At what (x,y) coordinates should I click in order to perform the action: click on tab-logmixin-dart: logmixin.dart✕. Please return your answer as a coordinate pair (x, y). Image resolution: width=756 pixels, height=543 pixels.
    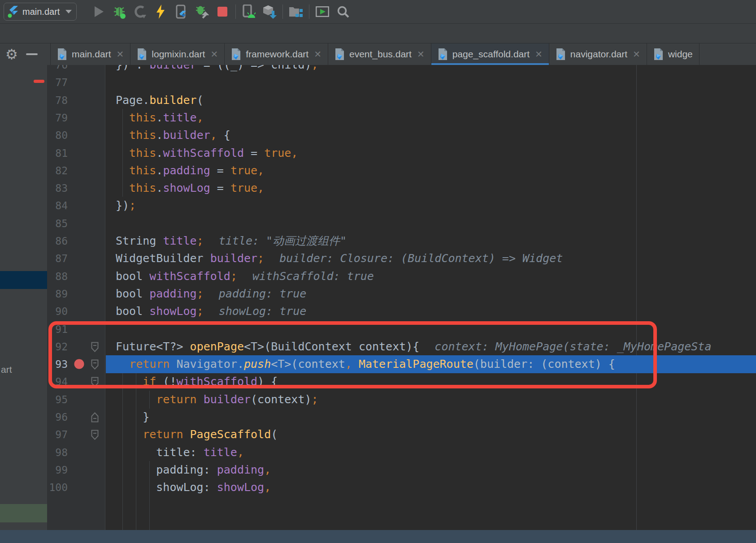
    Looking at the image, I should click on (178, 54).